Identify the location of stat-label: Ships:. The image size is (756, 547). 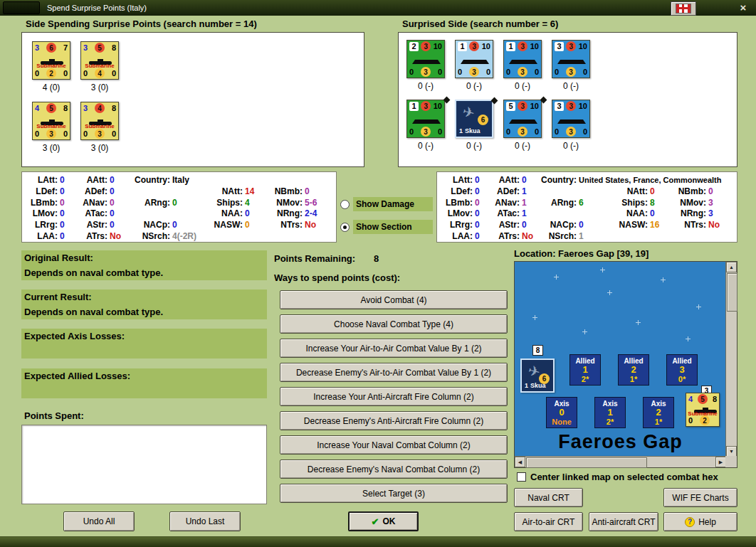
(632, 203).